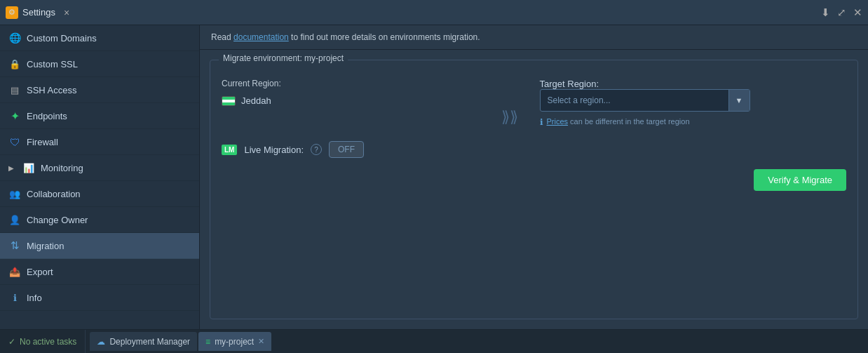 Image resolution: width=868 pixels, height=353 pixels. What do you see at coordinates (558, 121) in the screenshot?
I see `prices-link: Prices` at bounding box center [558, 121].